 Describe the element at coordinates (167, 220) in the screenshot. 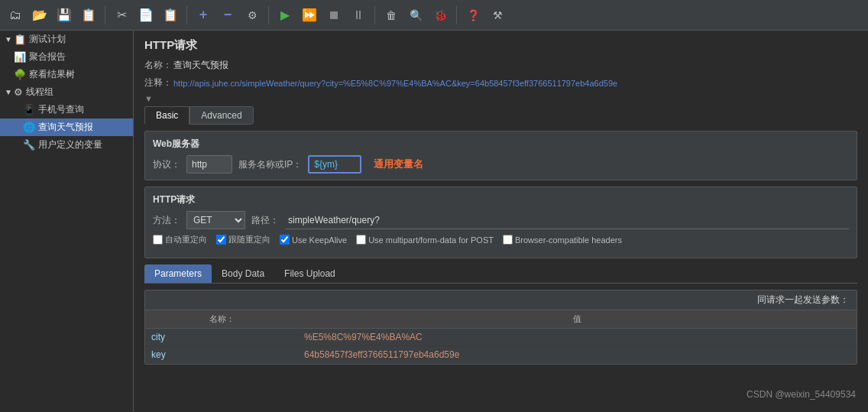

I see `method-label: 方法：` at that location.